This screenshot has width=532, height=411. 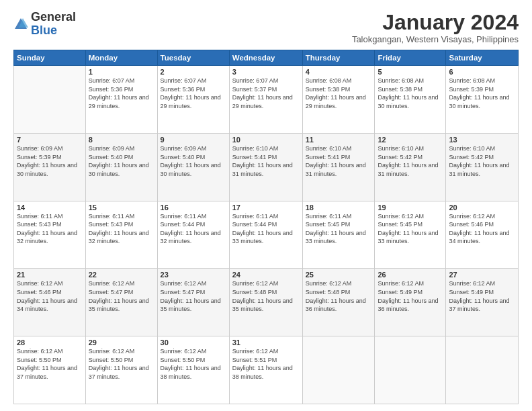 What do you see at coordinates (122, 342) in the screenshot?
I see `day-number: 29` at bounding box center [122, 342].